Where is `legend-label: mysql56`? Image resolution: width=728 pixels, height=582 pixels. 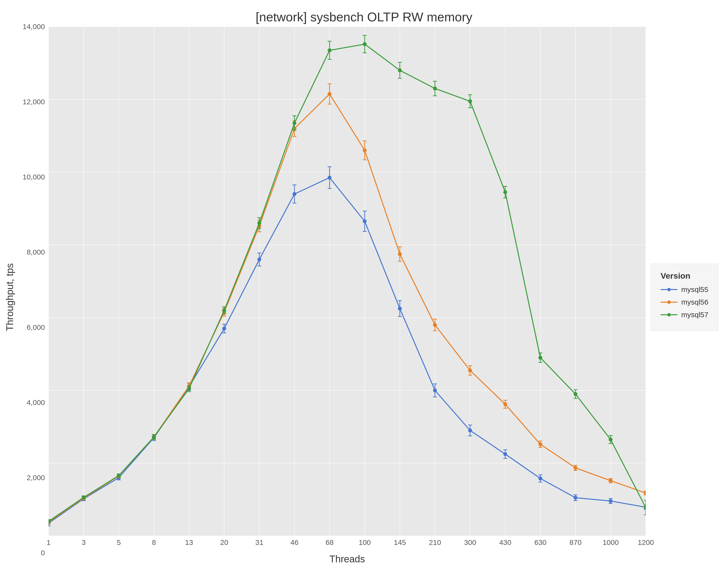 legend-label: mysql56 is located at coordinates (695, 302).